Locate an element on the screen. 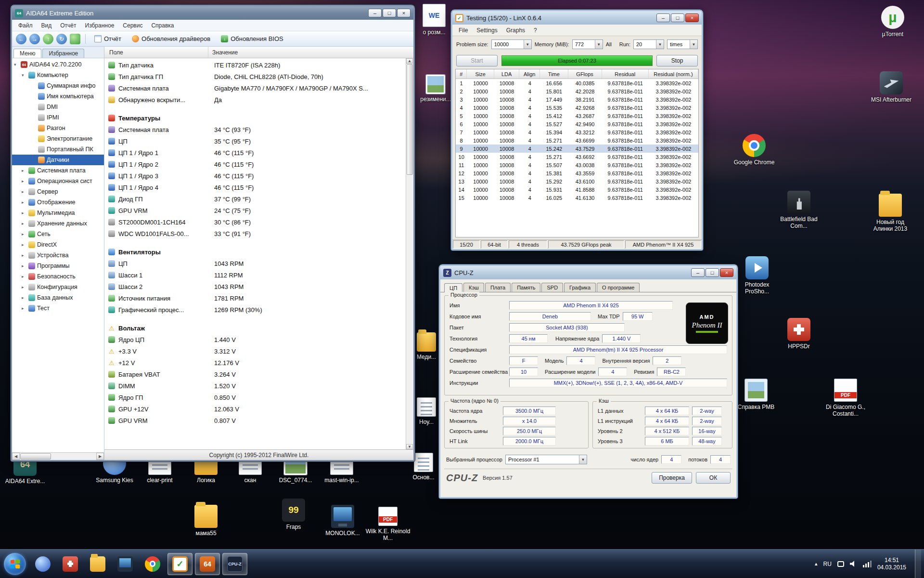 The image size is (924, 578). toolbar-button: Обновления BIOS is located at coordinates (252, 39).